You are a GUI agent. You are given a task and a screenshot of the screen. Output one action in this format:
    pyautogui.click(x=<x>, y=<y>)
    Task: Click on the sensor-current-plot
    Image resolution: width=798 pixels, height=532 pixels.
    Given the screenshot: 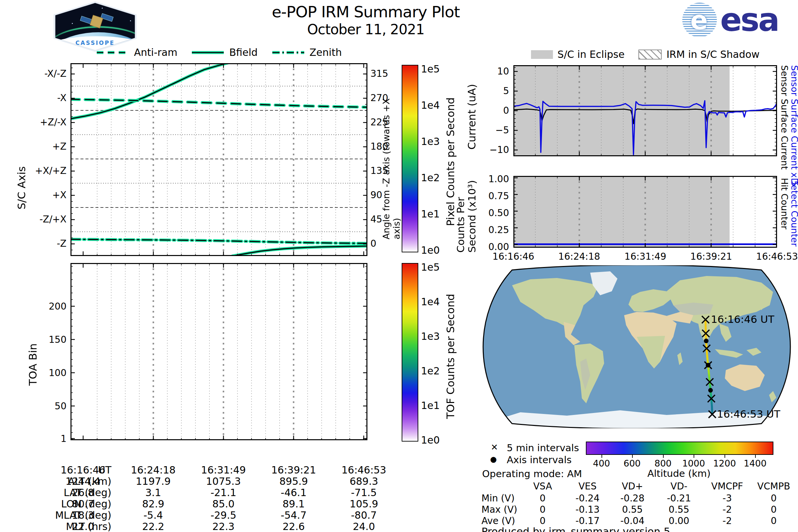 What is the action you would take?
    pyautogui.click(x=645, y=111)
    